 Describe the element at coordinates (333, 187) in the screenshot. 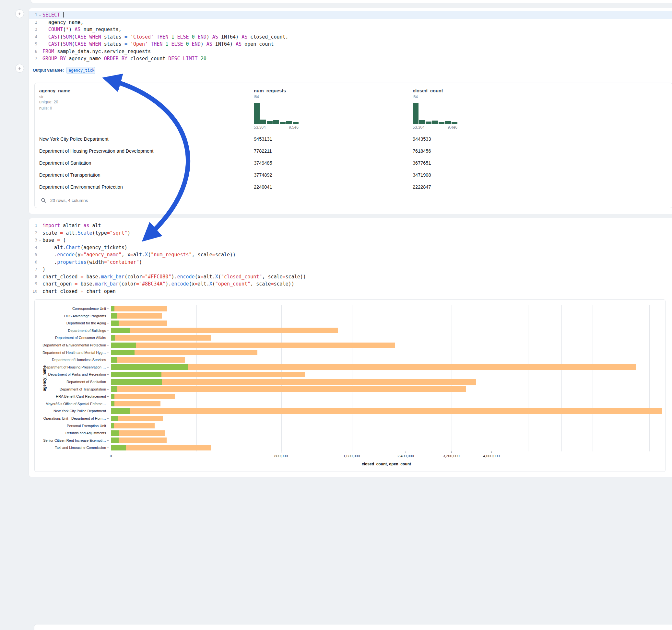

I see `cell: 2240041` at that location.